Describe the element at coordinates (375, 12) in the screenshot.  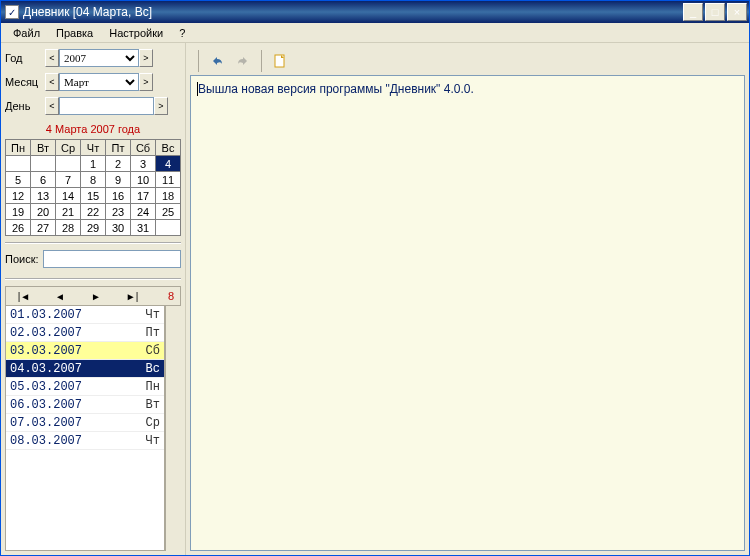
I see `titlebar: ✓ Дневник [04 Марта, Вс] _ □ ×` at that location.